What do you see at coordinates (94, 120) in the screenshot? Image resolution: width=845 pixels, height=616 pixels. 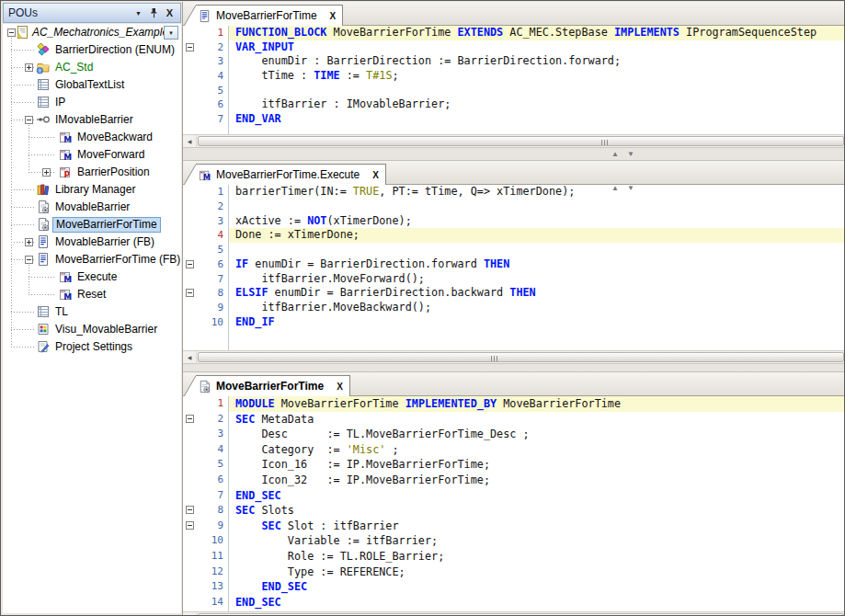 I see `tree-item-label: IMovableBarrier` at bounding box center [94, 120].